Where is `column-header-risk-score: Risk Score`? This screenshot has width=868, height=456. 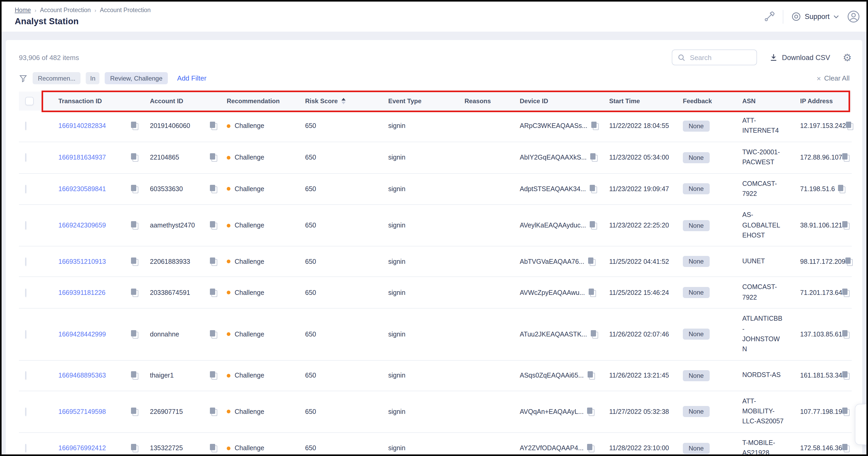 column-header-risk-score: Risk Score is located at coordinates (347, 101).